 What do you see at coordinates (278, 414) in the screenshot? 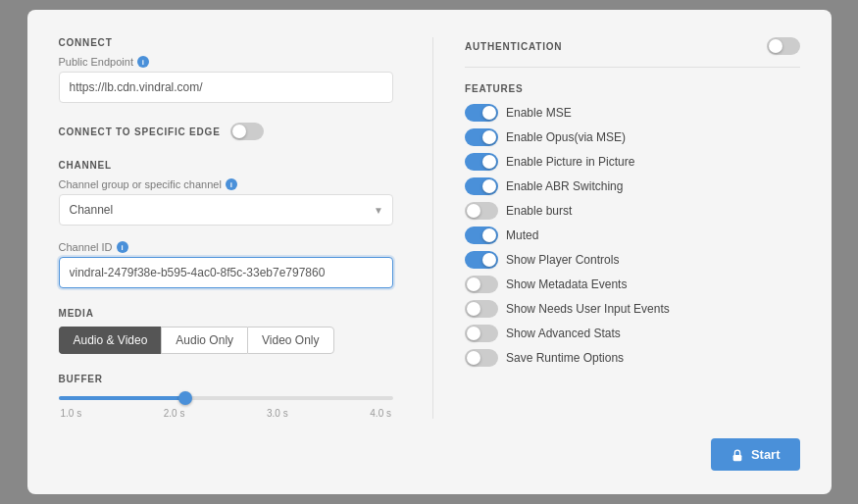
I see `buffer-tick-3: 3.0 s` at bounding box center [278, 414].